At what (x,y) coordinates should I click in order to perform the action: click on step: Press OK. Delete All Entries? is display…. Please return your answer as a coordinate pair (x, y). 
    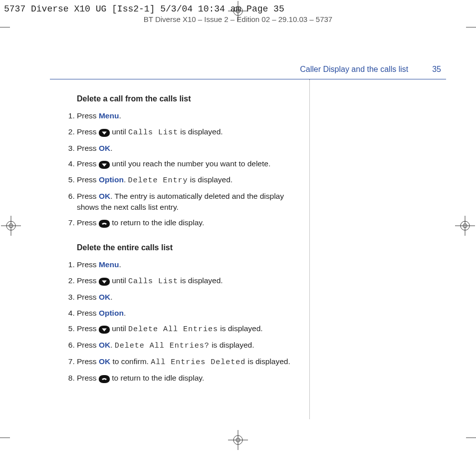
    Looking at the image, I should click on (188, 346).